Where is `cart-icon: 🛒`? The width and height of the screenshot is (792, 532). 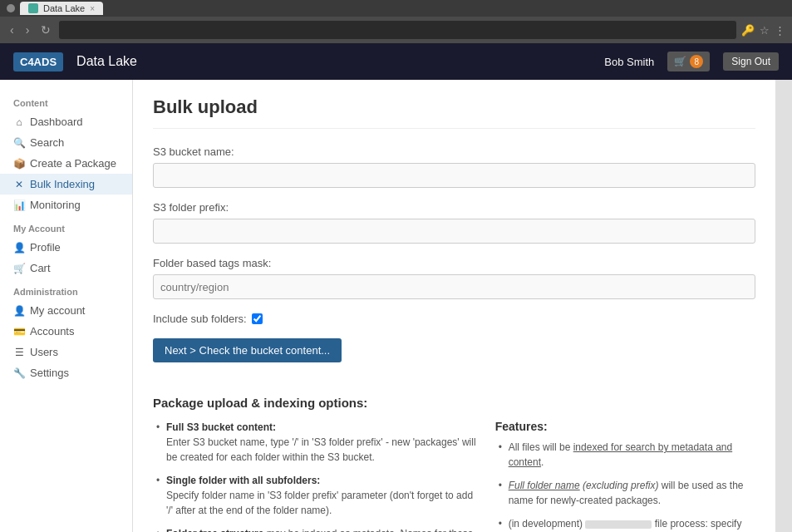 cart-icon: 🛒 is located at coordinates (680, 62).